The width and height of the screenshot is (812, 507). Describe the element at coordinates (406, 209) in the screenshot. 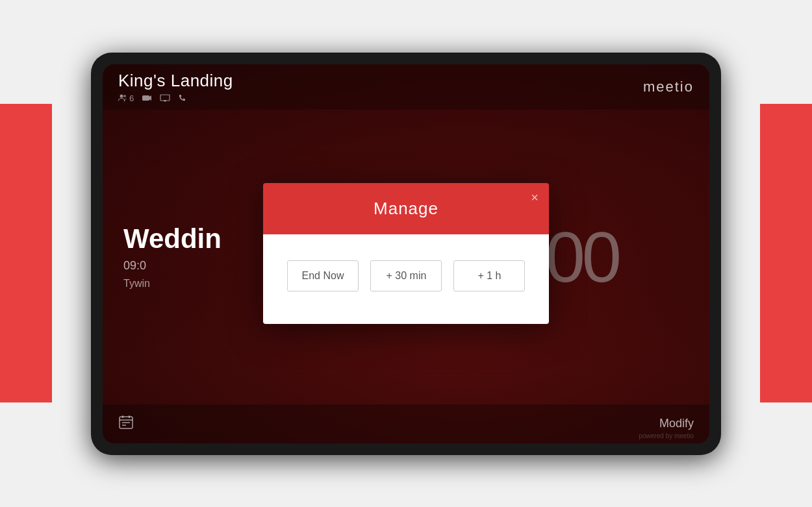

I see `modal-header: Manage ×` at that location.